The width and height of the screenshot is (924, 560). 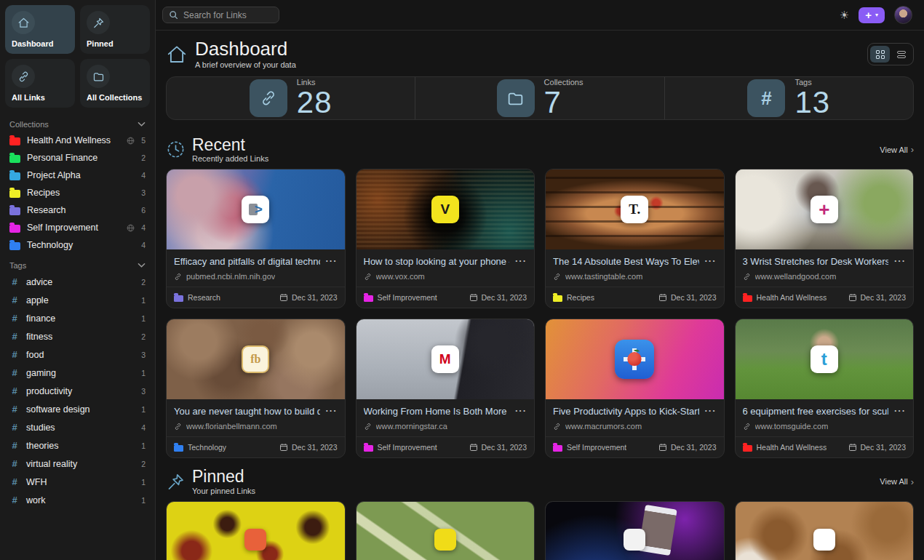 I want to click on user-avatar, so click(x=904, y=15).